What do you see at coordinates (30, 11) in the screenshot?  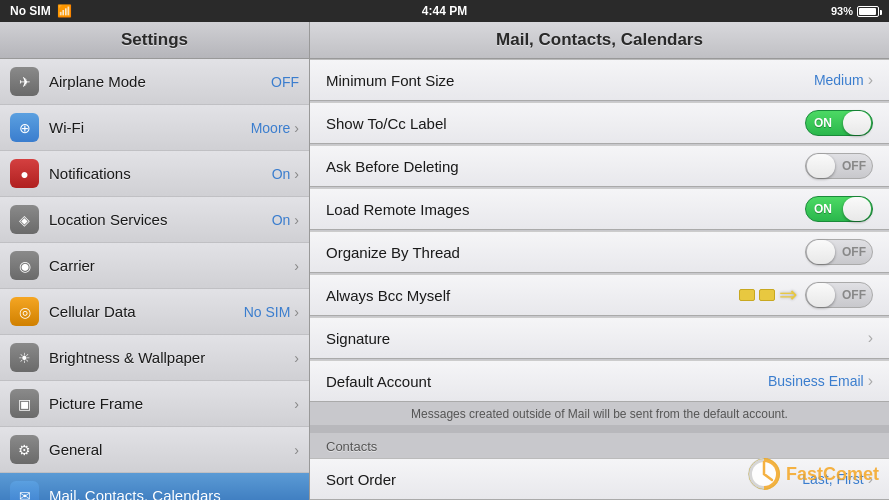 I see `carrier-text: No SIM` at bounding box center [30, 11].